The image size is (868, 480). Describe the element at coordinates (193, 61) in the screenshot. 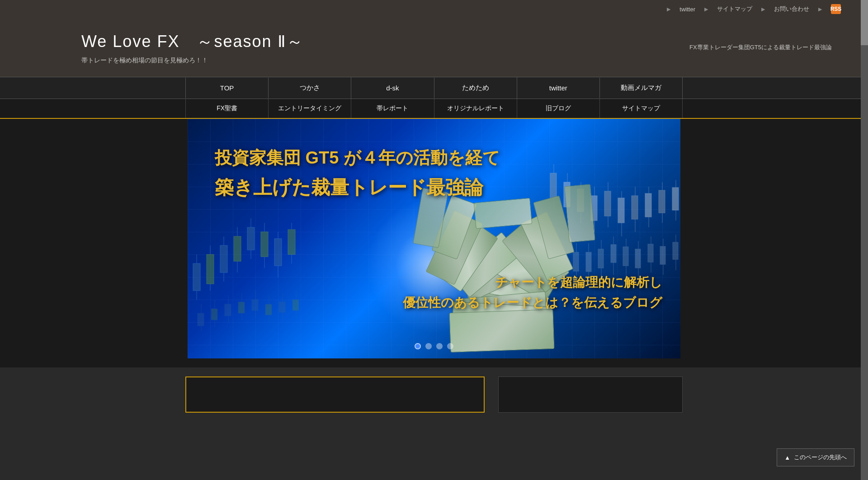

I see `site-subtitle: 帯トレードを極め相場の節目を見極めろ！！` at that location.